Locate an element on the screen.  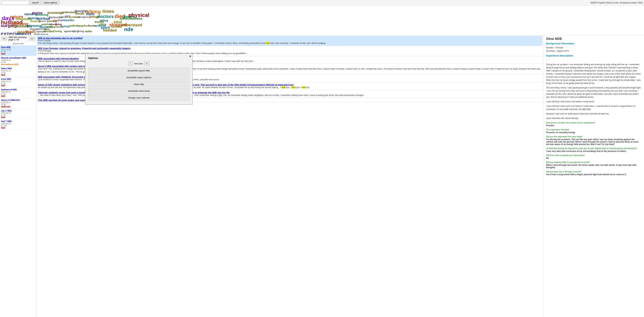
result-item: Kathleen B NDE 2002-02-10 id: 96 NDE is located at coordinates (18, 93).